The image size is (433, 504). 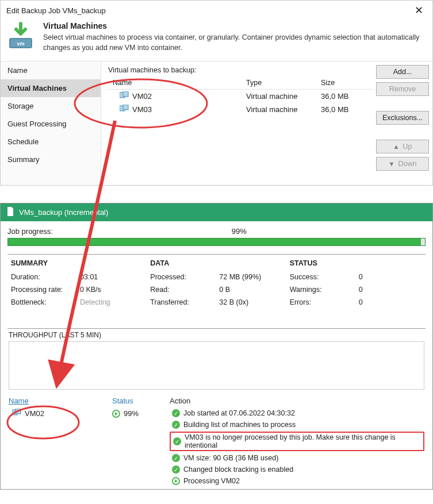 What do you see at coordinates (361, 290) in the screenshot?
I see `warnings-value: 0` at bounding box center [361, 290].